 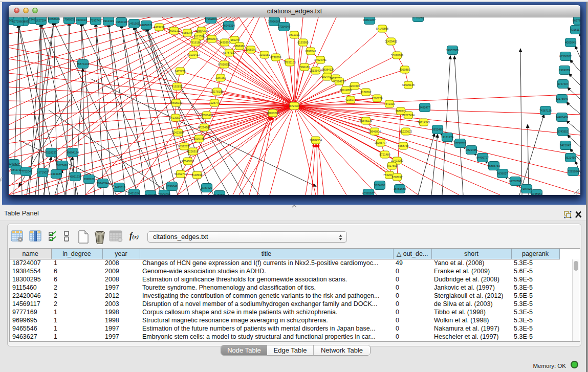 What do you see at coordinates (193, 151) in the screenshot?
I see `svg-text: 1226916` at bounding box center [193, 151].